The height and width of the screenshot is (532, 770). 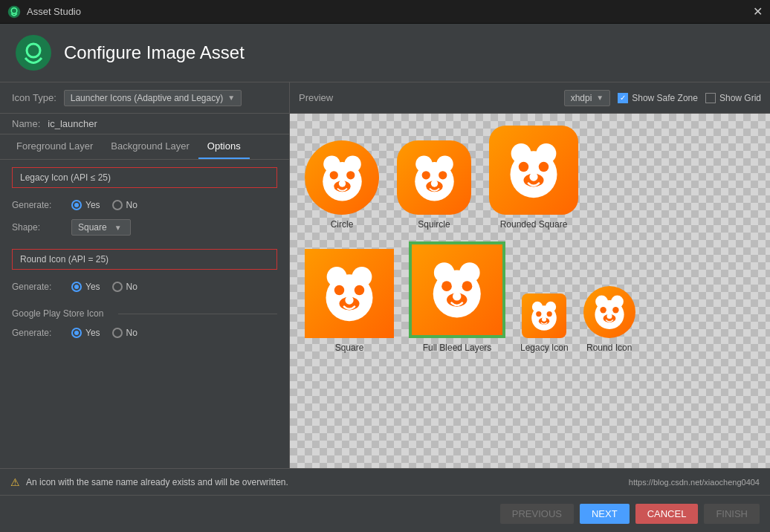 I want to click on show-safe-zone-checkbox: ✓ Show Safe Zone, so click(x=658, y=98).